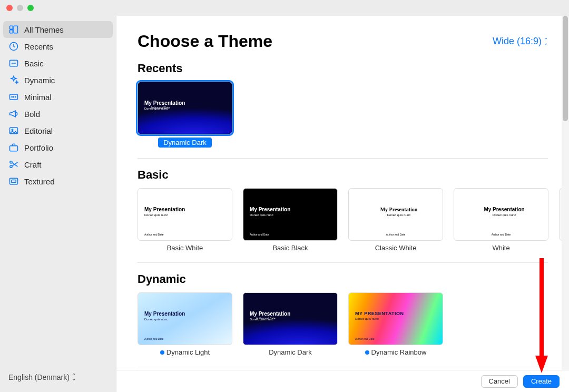 The height and width of the screenshot is (392, 569). Describe the element at coordinates (58, 164) in the screenshot. I see `sidebar-item-craft: Craft` at that location.